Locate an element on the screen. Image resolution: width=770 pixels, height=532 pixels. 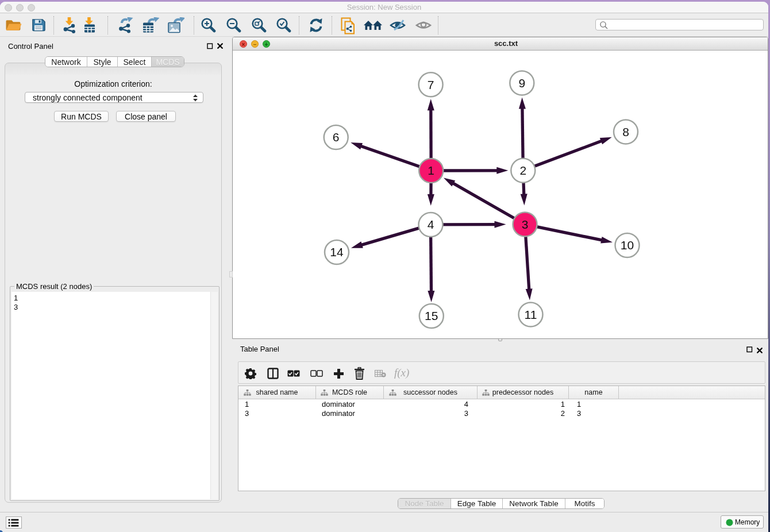
svg-text: 9 is located at coordinates (522, 83).